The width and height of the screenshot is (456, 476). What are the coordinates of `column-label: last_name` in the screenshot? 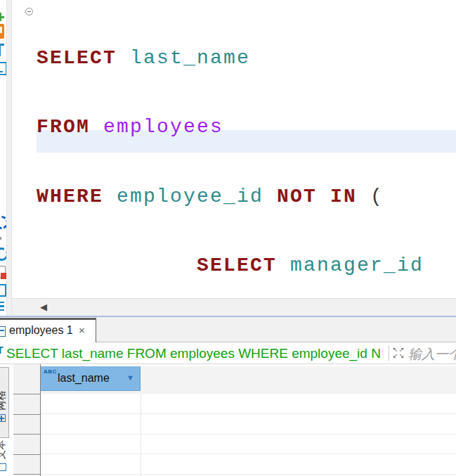 It's located at (84, 378).